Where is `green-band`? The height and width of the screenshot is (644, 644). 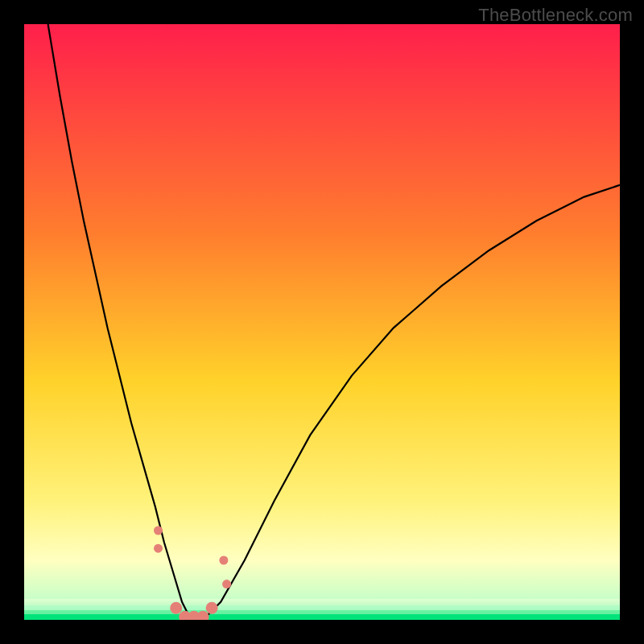 green-band is located at coordinates (322, 609).